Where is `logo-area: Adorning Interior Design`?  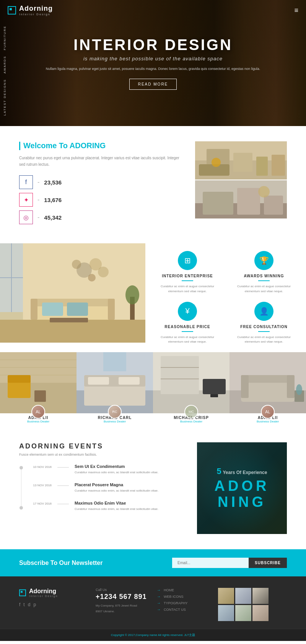
logo-area: Adorning Interior Design is located at coordinates (30, 10).